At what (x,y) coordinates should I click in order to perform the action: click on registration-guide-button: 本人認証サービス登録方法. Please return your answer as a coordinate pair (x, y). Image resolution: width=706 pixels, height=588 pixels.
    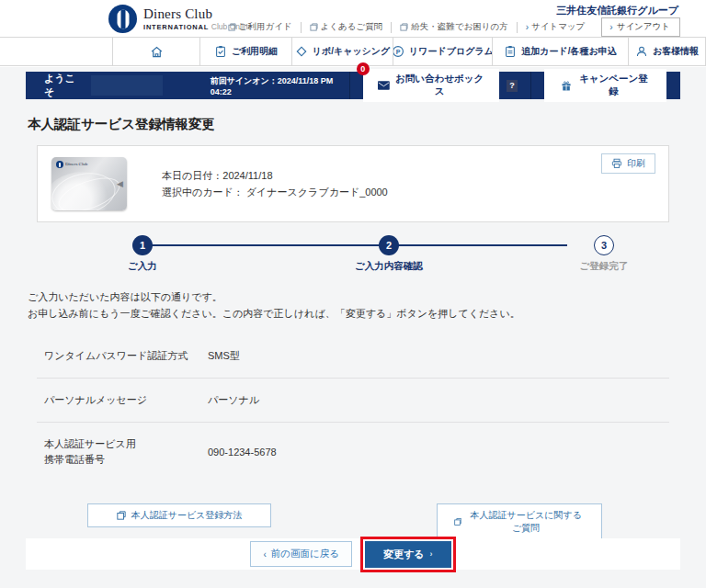
    Looking at the image, I should click on (179, 515).